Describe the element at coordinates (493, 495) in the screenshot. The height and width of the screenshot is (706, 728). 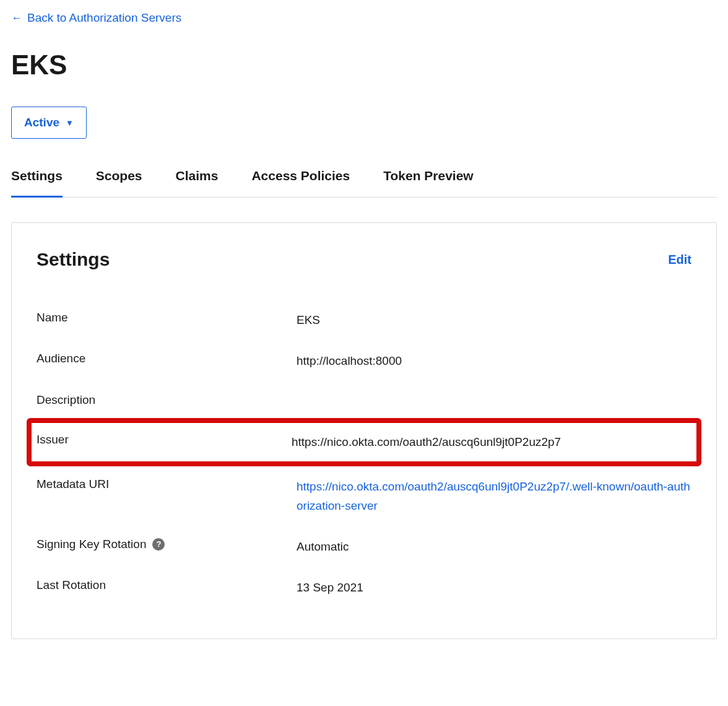
I see `metadata-uri-link: https://nico.okta.com/oauth2/auscq6unl9j…` at that location.